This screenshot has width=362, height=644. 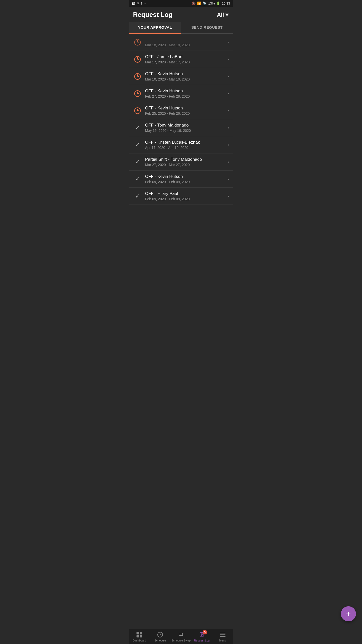 What do you see at coordinates (202, 635) in the screenshot?
I see `request-log-icon: 5` at bounding box center [202, 635].